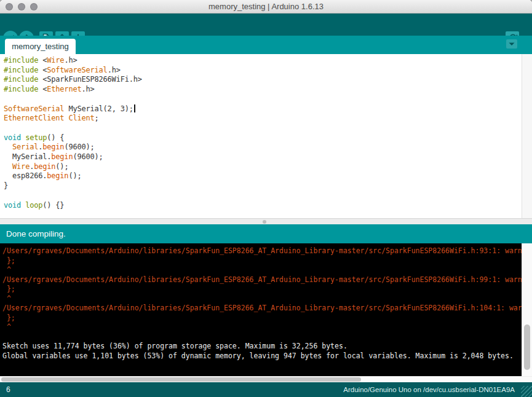 The image size is (532, 397). Describe the element at coordinates (527, 347) in the screenshot. I see `console-scrollbar-thumb` at that location.